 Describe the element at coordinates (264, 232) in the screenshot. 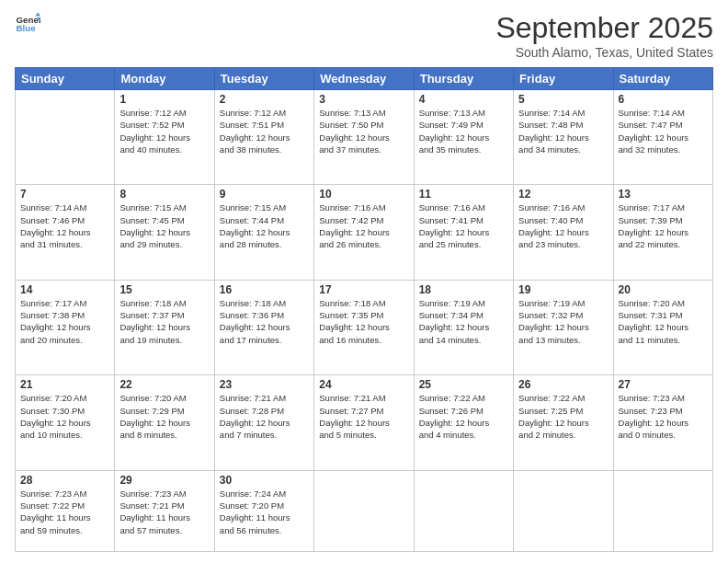

I see `table-row: 9Sunrise: 7:15 AM Sunset: 7:44 PM Daylig…` at that location.